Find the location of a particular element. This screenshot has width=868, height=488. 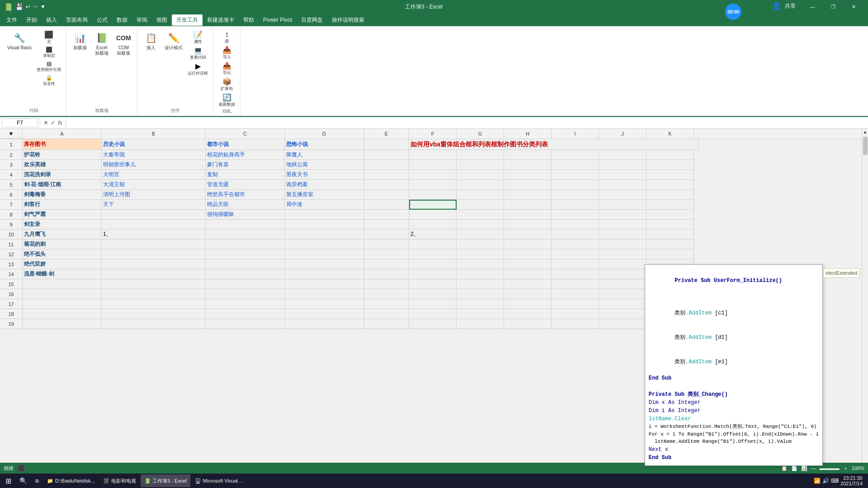

macro-btn: ⬛ 宏 is located at coordinates (49, 38).